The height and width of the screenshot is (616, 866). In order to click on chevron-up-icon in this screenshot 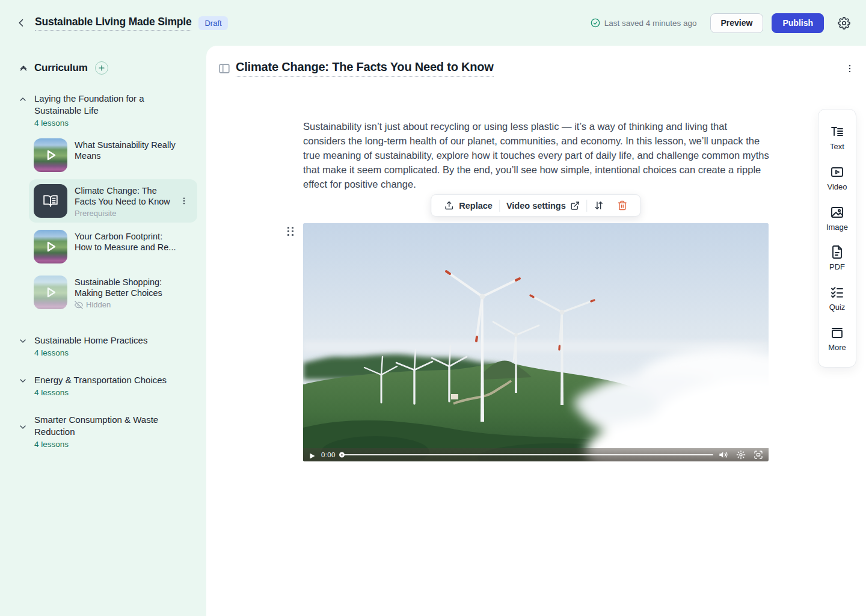, I will do `click(23, 99)`.